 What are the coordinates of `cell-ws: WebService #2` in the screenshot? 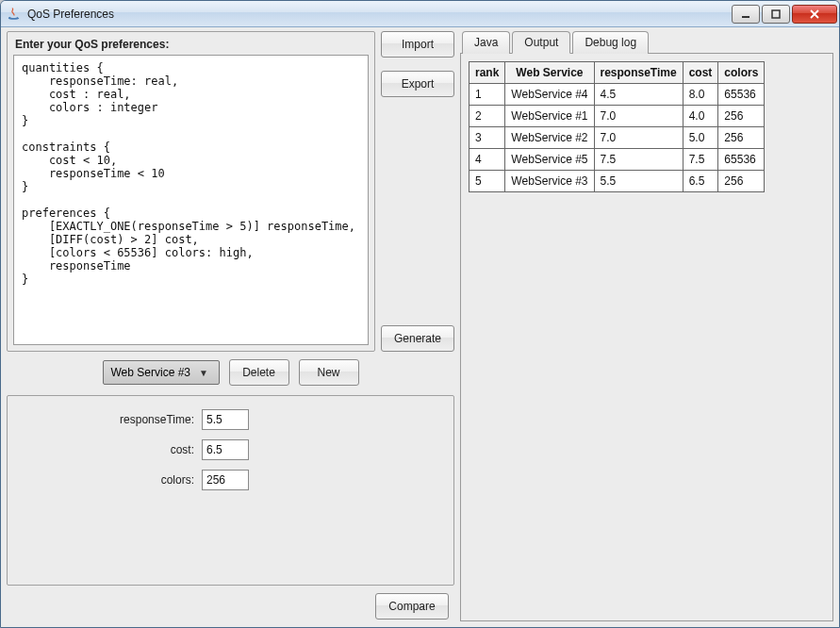 It's located at (550, 138).